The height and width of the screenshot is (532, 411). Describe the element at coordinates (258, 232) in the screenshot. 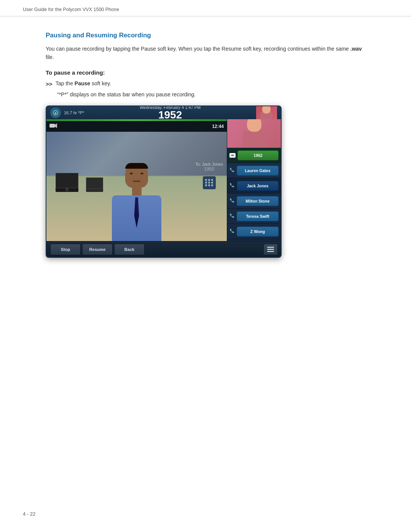

I see `contact-btn-zwong: Z Wong` at that location.